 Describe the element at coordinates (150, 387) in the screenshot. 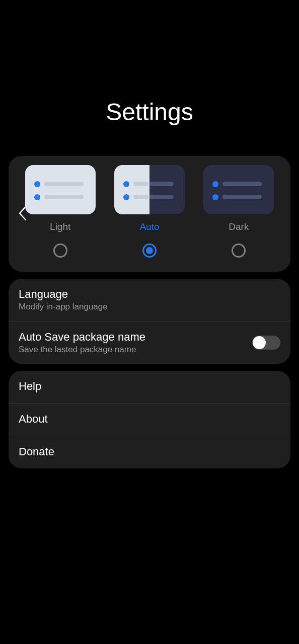

I see `list-item-help: Help` at that location.